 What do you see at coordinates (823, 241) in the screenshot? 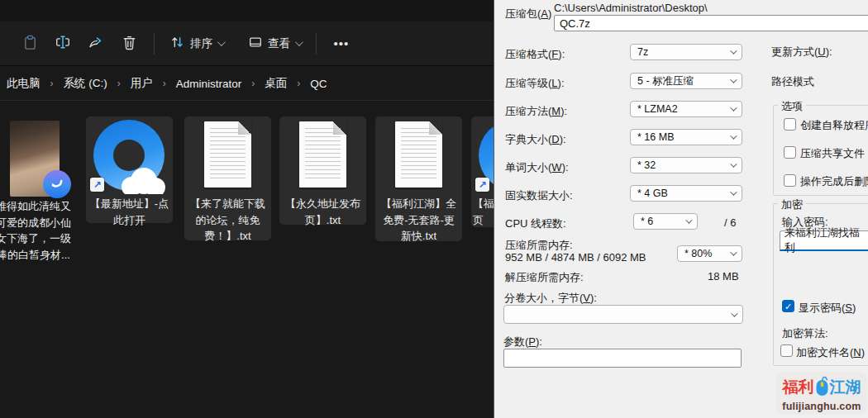
I see `password-input: 来福利江湖找福利` at bounding box center [823, 241].